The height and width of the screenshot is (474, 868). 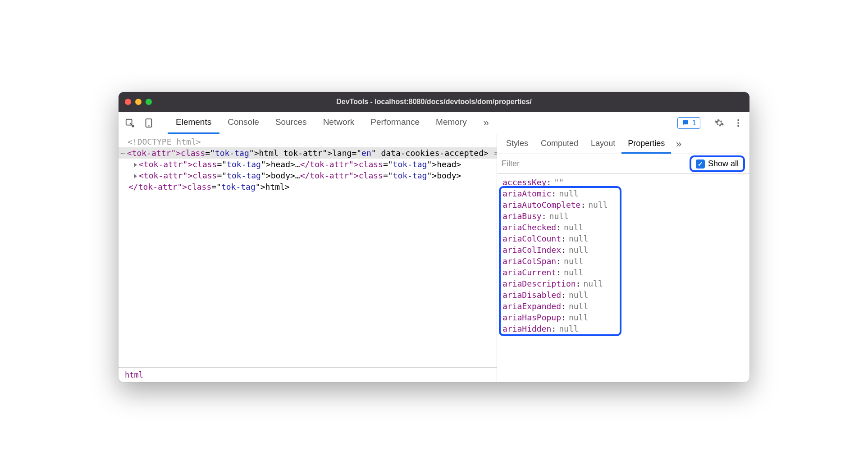 I want to click on property-row: ariaHasPopup:null, so click(x=623, y=317).